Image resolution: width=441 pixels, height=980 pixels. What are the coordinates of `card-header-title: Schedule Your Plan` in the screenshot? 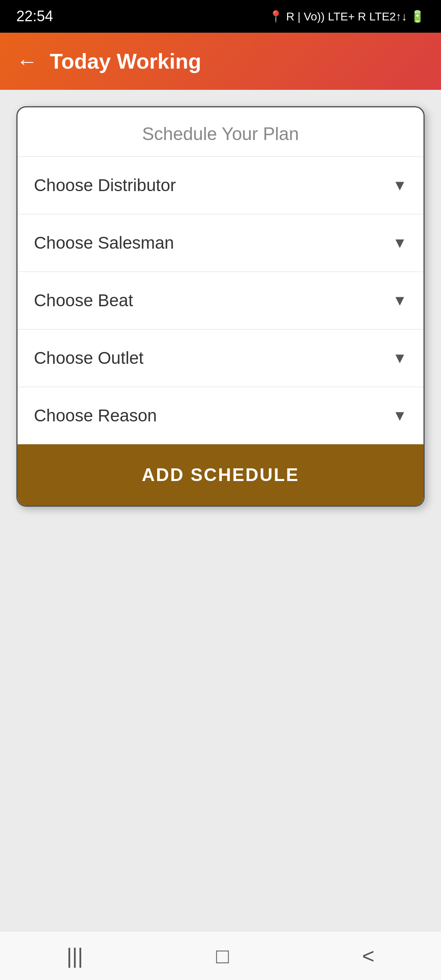 It's located at (220, 134).